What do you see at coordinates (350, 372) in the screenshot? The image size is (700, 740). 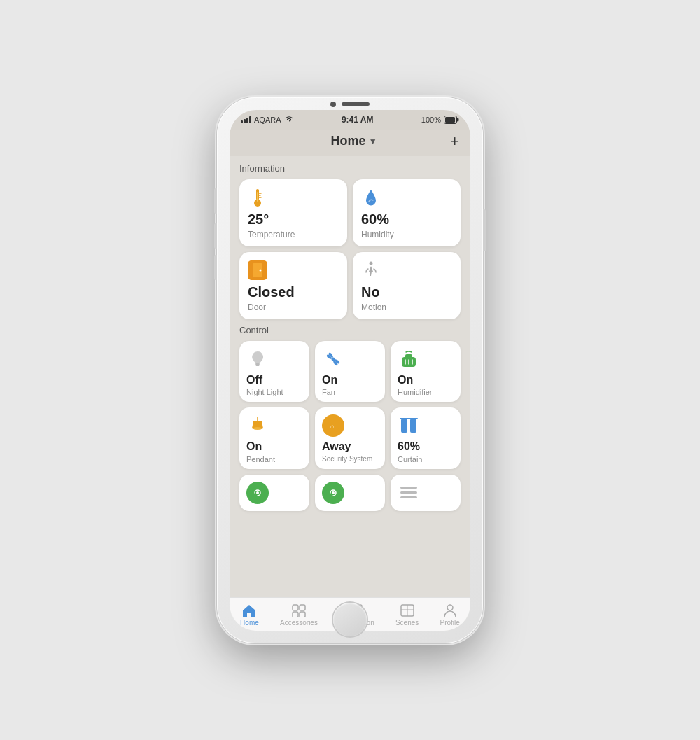 I see `control-row1-grid: Off Night Light` at bounding box center [350, 372].